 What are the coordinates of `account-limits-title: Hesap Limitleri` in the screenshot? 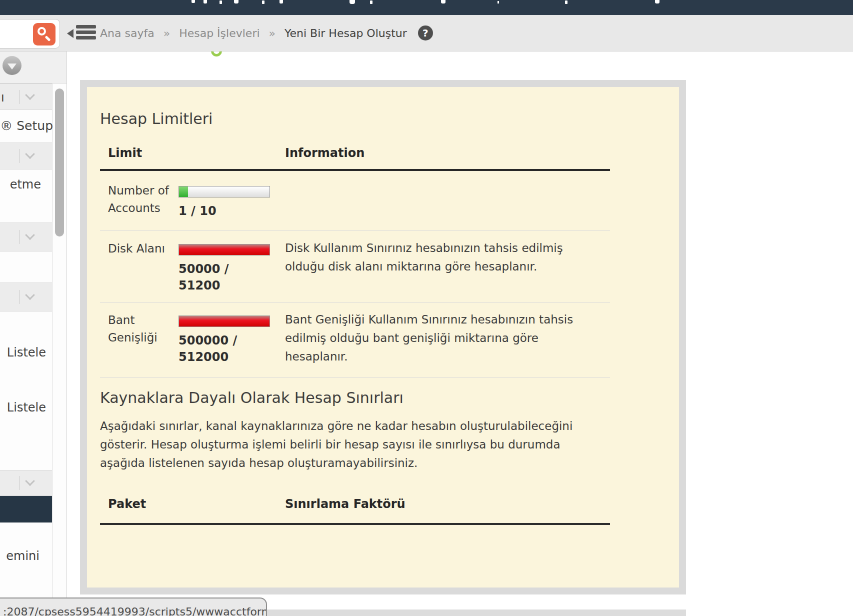 It's located at (156, 119).